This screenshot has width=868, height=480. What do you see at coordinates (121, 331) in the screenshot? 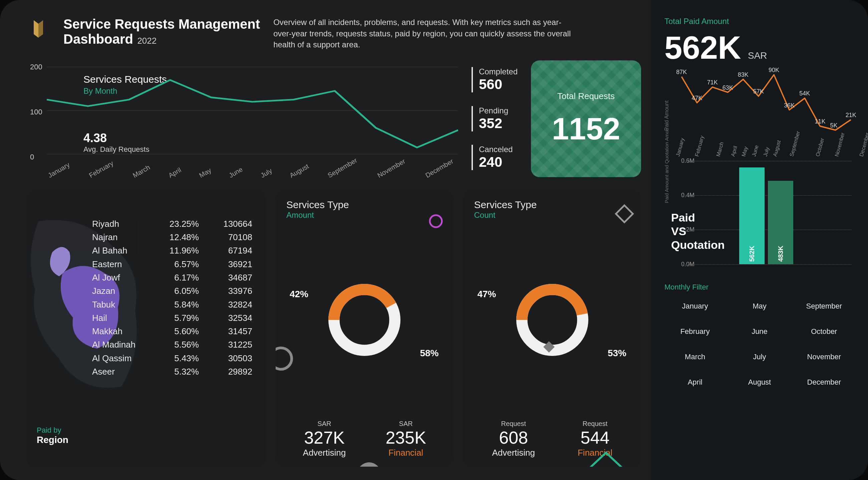
I see `region-name: Makkah` at bounding box center [121, 331].